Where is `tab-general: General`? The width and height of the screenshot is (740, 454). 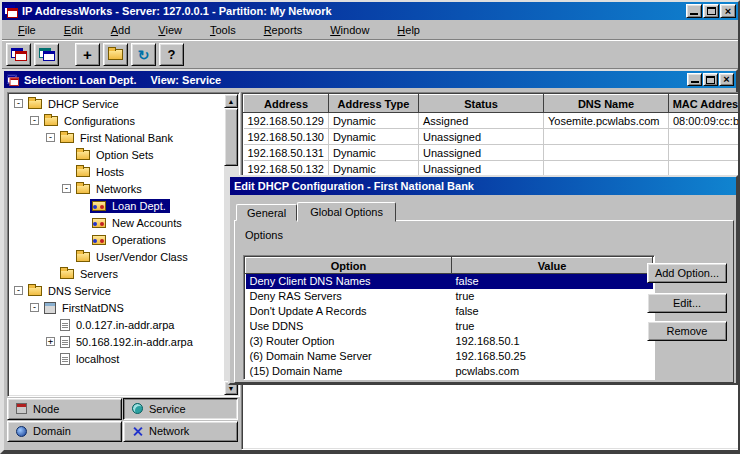
tab-general: General is located at coordinates (266, 212).